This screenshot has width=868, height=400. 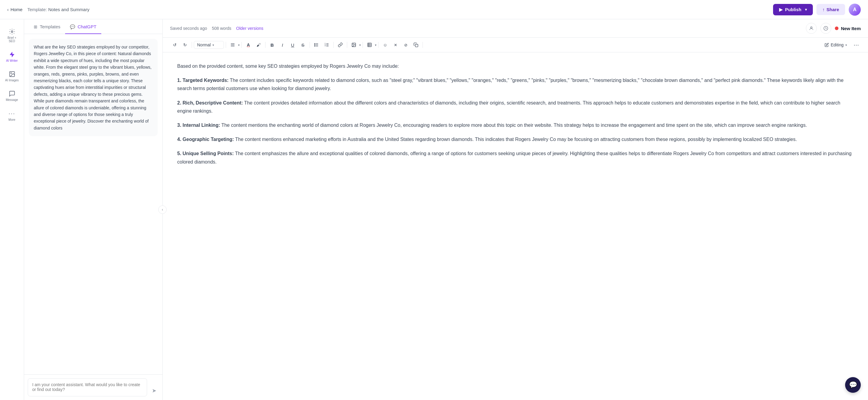 What do you see at coordinates (516, 28) in the screenshot?
I see `editor-meta-bar: Saved seconds ago 508 words Older versio…` at bounding box center [516, 28].